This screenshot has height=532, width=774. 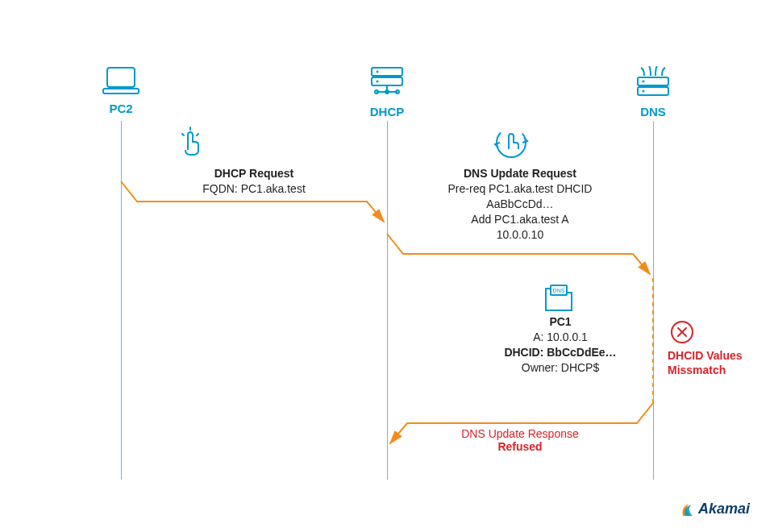 I want to click on error-x-icon, so click(x=682, y=332).